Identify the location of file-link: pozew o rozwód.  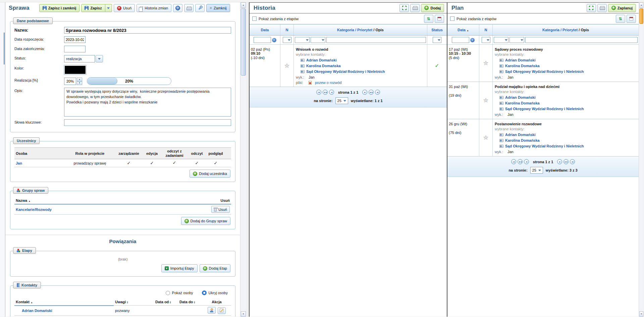
(328, 83).